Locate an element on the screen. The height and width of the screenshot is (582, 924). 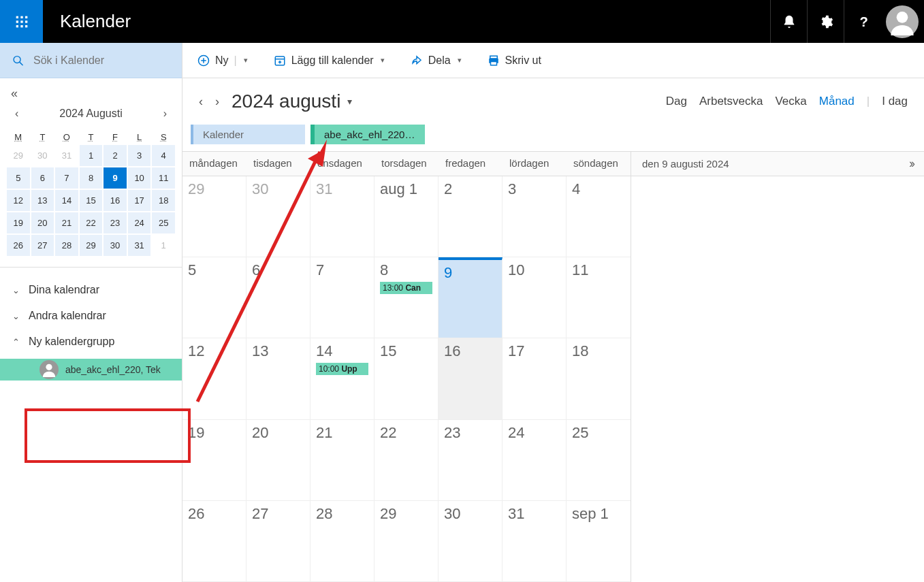
calendar-day-cell: sep 1 is located at coordinates (599, 541).